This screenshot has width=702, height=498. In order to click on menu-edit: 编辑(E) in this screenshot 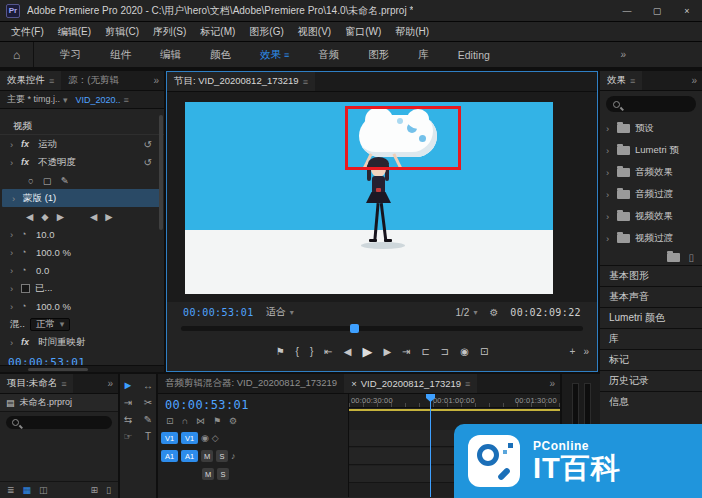, I will do `click(74, 32)`.